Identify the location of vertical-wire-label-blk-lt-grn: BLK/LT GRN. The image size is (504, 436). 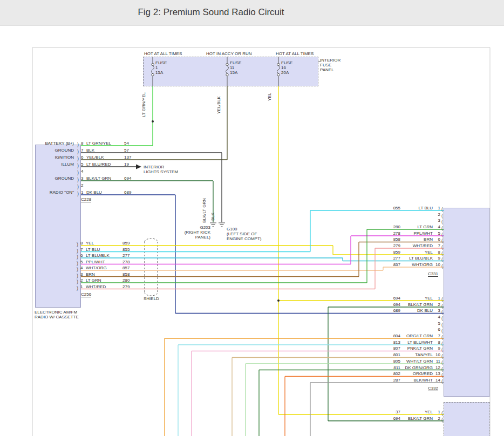
(204, 210).